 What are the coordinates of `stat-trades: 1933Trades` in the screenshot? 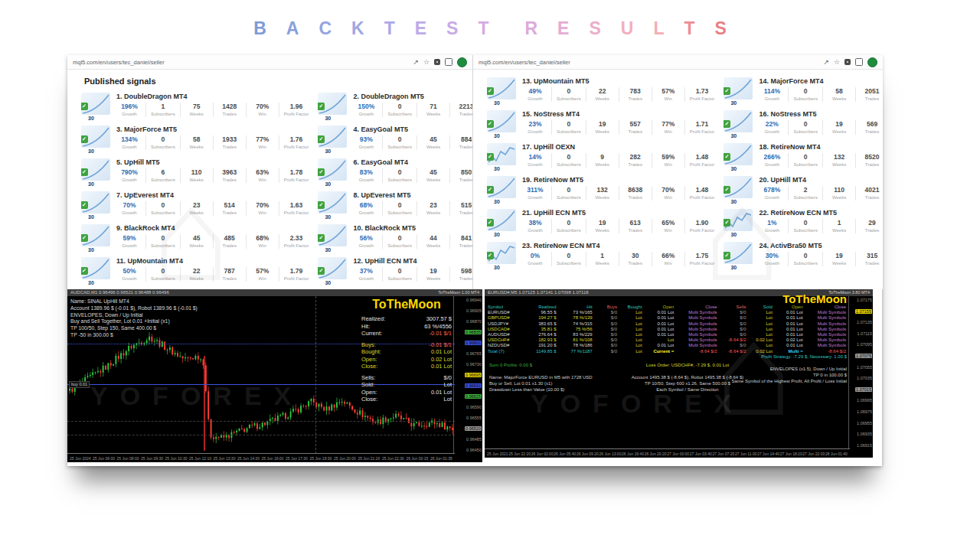 It's located at (230, 142).